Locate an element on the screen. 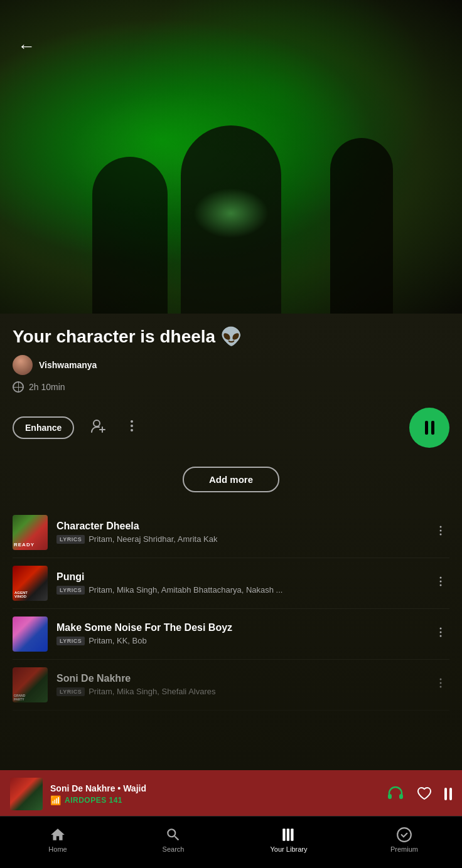 This screenshot has height=868, width=462. now-playing-controls is located at coordinates (419, 794).